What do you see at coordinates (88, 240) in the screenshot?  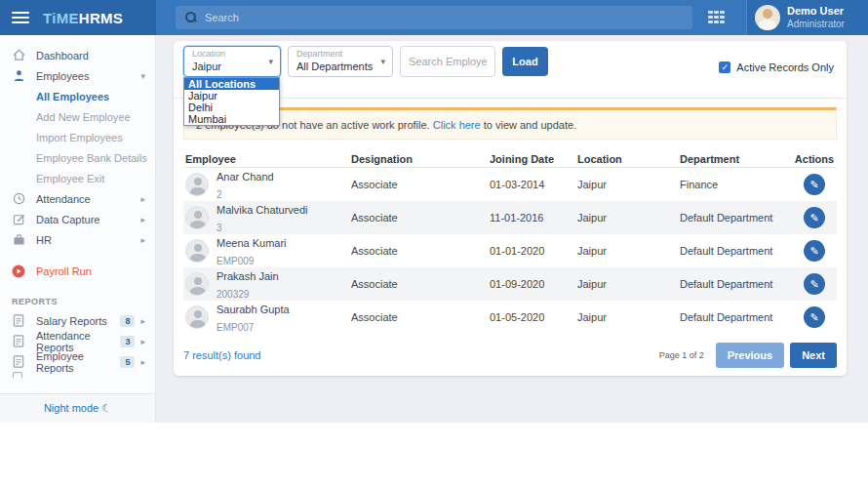 I see `sidebar-item-label: HR` at bounding box center [88, 240].